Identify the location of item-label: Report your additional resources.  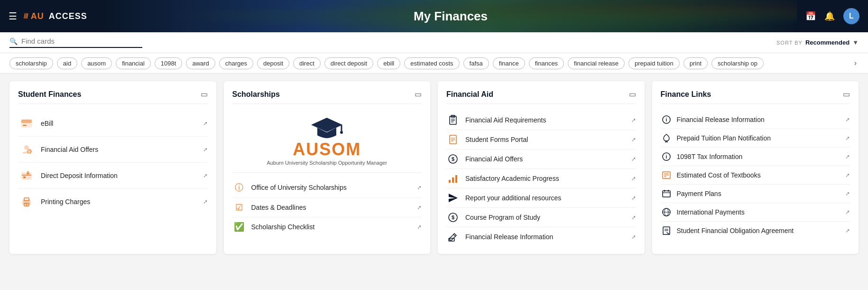
(513, 198).